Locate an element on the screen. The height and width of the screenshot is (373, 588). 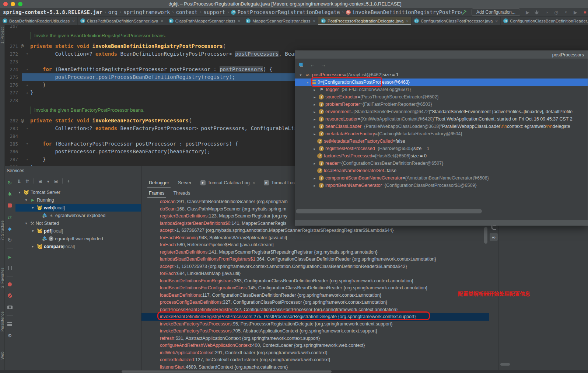
stack-frame-row: listenerStart:4689, StandardContext {org… is located at coordinates (315, 367).